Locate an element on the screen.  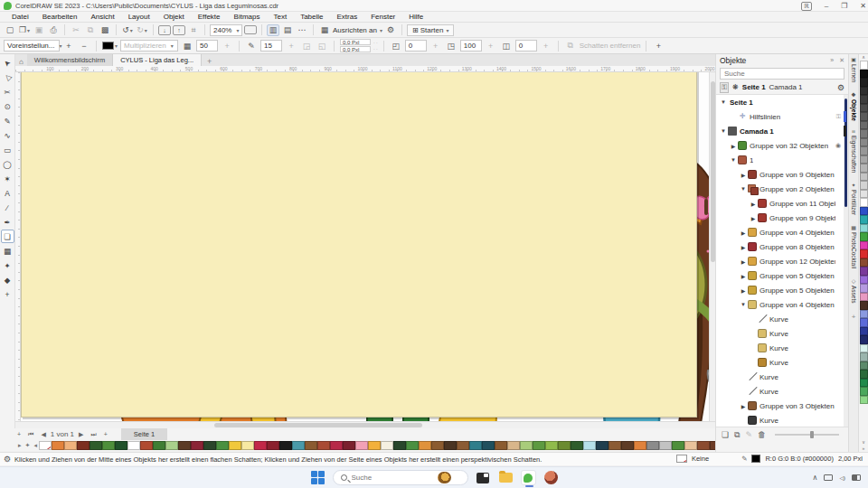
docker-tab-eigenschaften: ≡Eigenschaften is located at coordinates (854, 152).